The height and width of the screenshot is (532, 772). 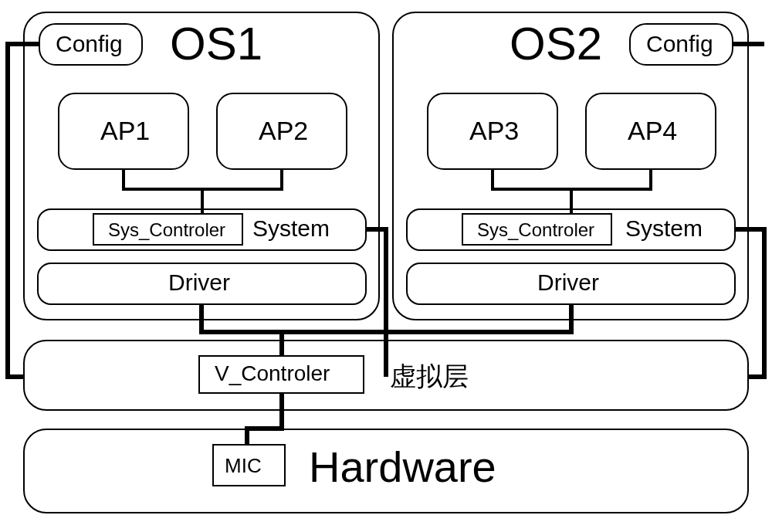 What do you see at coordinates (652, 131) in the screenshot?
I see `ap4-label: AP4` at bounding box center [652, 131].